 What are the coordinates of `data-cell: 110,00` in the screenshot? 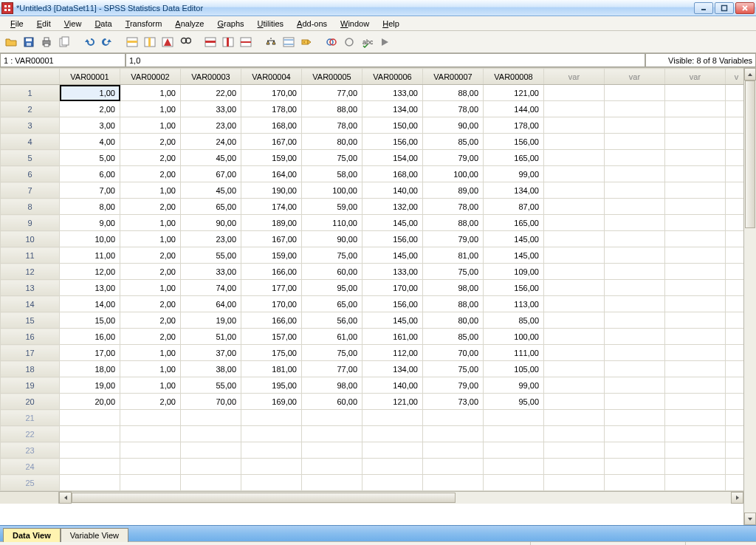 It's located at (332, 223).